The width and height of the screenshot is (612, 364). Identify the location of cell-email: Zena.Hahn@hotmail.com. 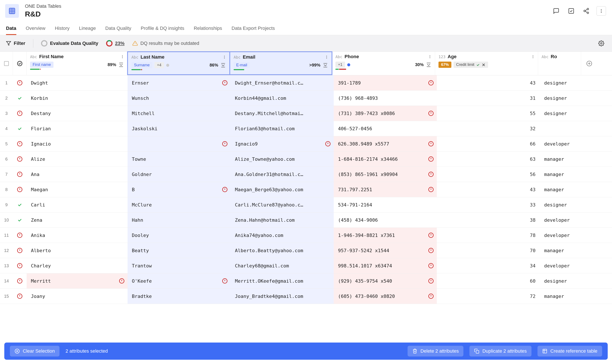
(282, 220).